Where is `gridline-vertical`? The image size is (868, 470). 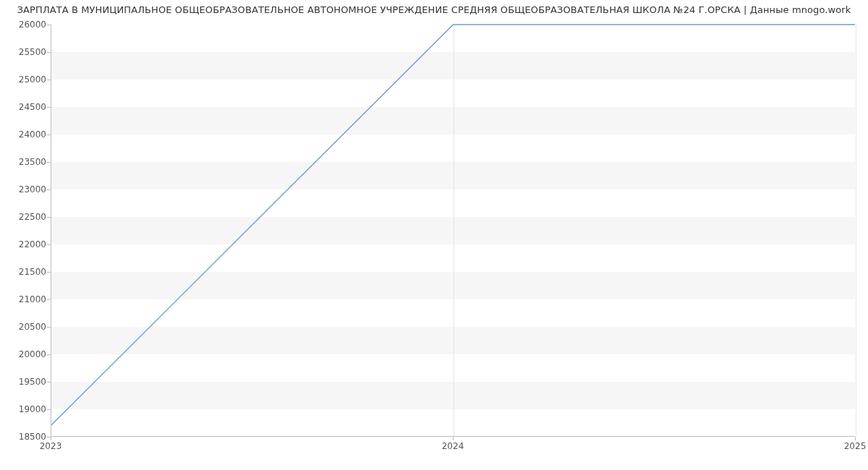
gridline-vertical is located at coordinates (856, 230).